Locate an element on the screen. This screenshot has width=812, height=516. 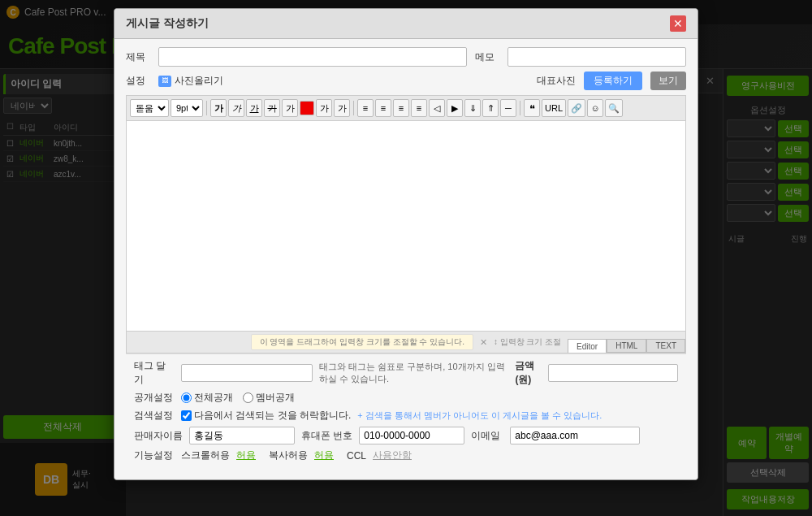
feature-row: 기능설정 스크롤허용 허용 복사허용 허용 CCL 사용안함 is located at coordinates (406, 455).